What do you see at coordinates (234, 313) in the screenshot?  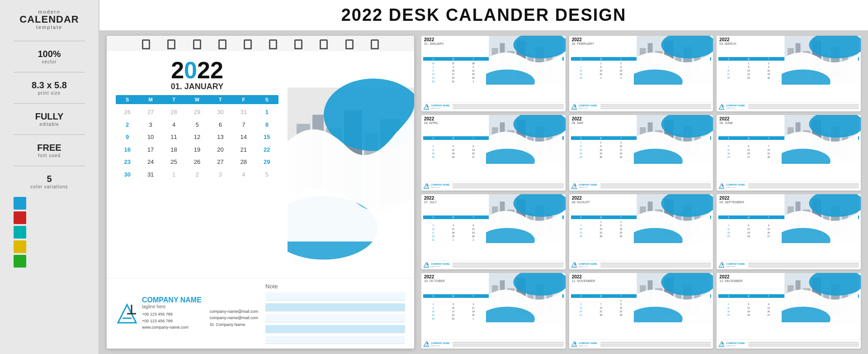 I see `company-info-2: company-name@mail.com company-name@mail.…` at bounding box center [234, 313].